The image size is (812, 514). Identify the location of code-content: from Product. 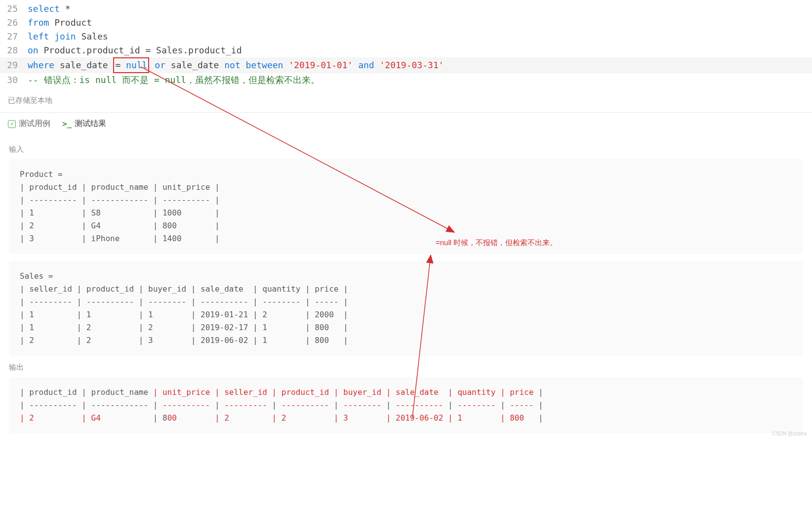
(60, 23).